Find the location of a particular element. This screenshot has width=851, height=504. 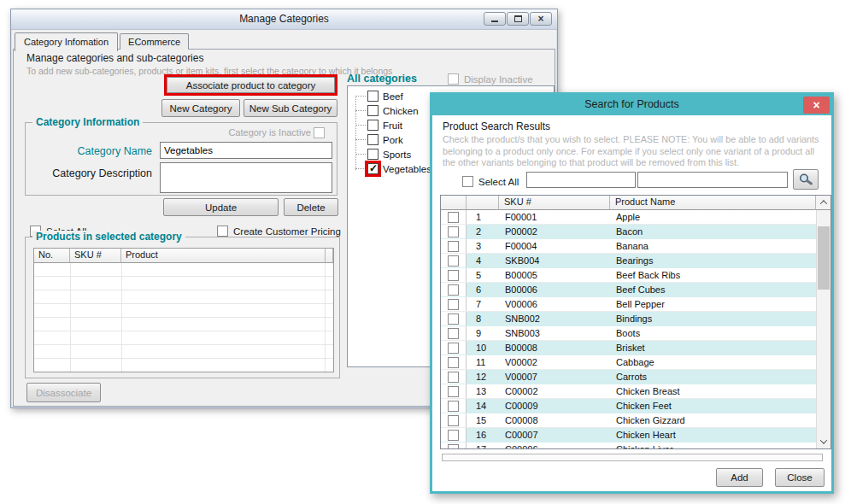

product-row: 7 V00006 Bell Pepper is located at coordinates (629, 304).